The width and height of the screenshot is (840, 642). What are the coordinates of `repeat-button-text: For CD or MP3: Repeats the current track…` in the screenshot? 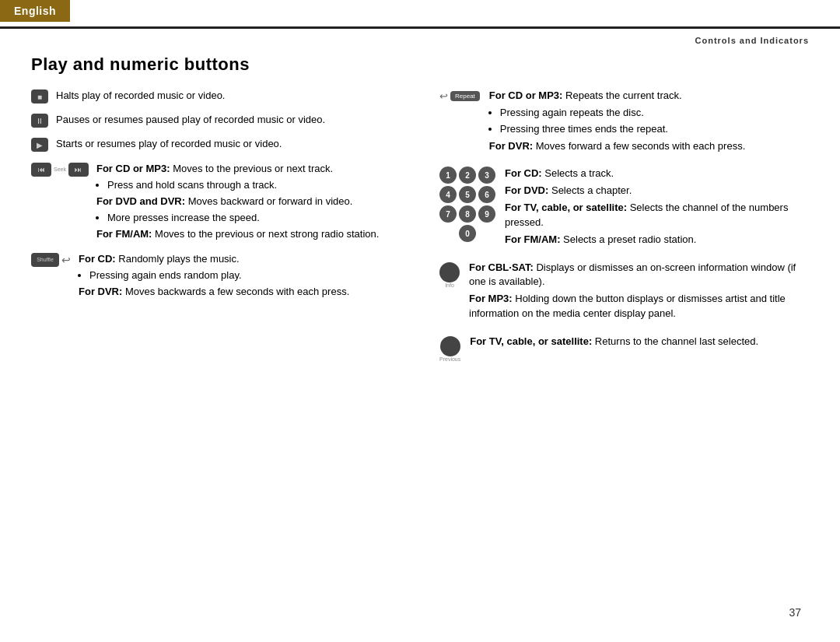 It's located at (649, 122).